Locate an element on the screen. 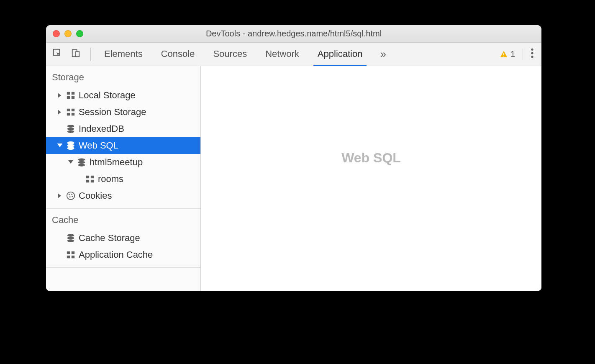 The width and height of the screenshot is (595, 364). storage-section: Storage Local Storage Session Storage is located at coordinates (123, 137).